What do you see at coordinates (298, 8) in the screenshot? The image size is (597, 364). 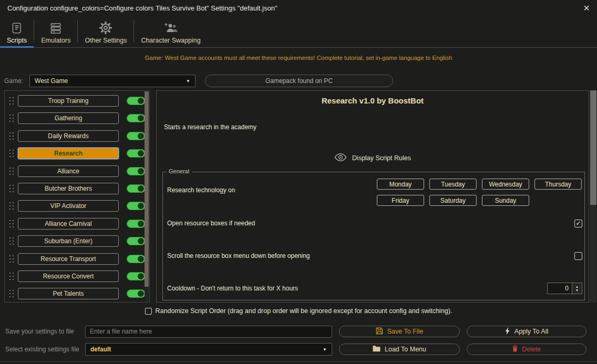 I see `title-bar: Configuration configure_colors=Configure…` at bounding box center [298, 8].